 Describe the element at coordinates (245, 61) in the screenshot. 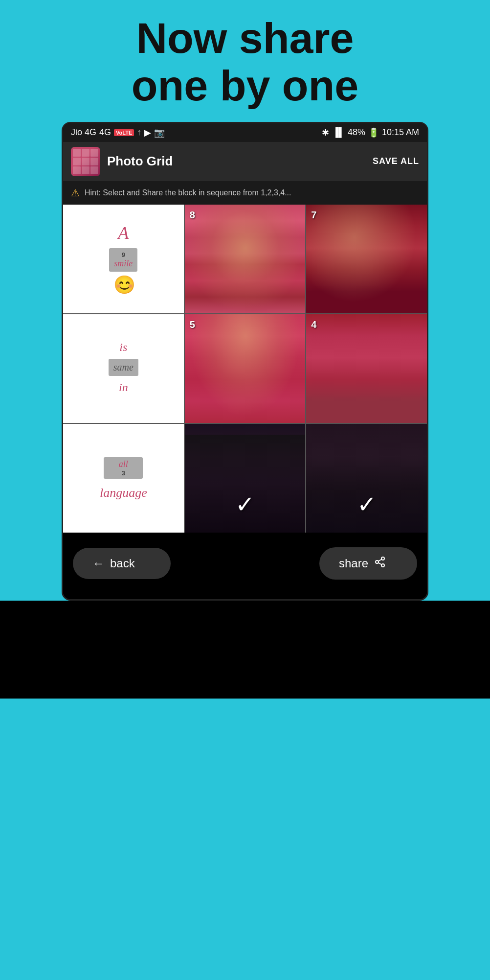

I see `top-heading-area: Now share one by one` at that location.